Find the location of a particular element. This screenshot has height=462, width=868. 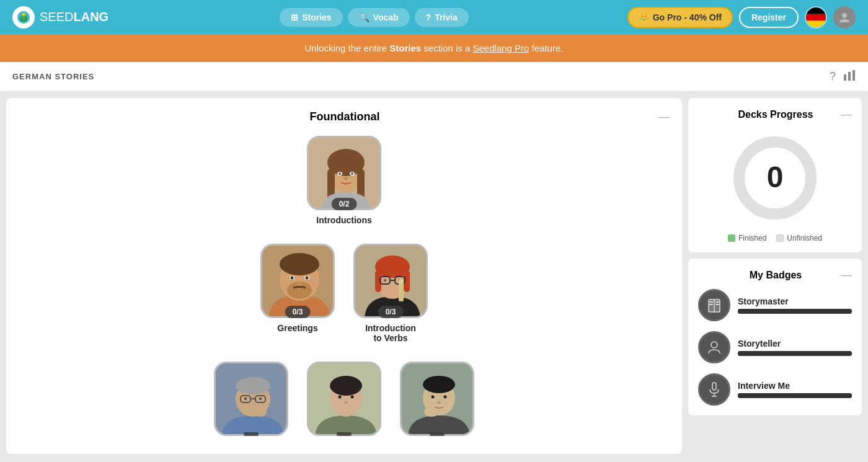

story-image-wrapper-verbs: 0/3 is located at coordinates (391, 281).